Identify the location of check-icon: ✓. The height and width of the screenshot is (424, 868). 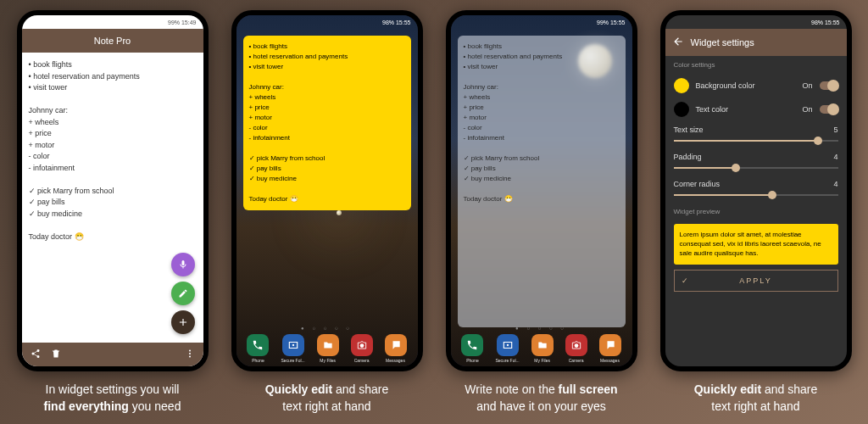
(686, 281).